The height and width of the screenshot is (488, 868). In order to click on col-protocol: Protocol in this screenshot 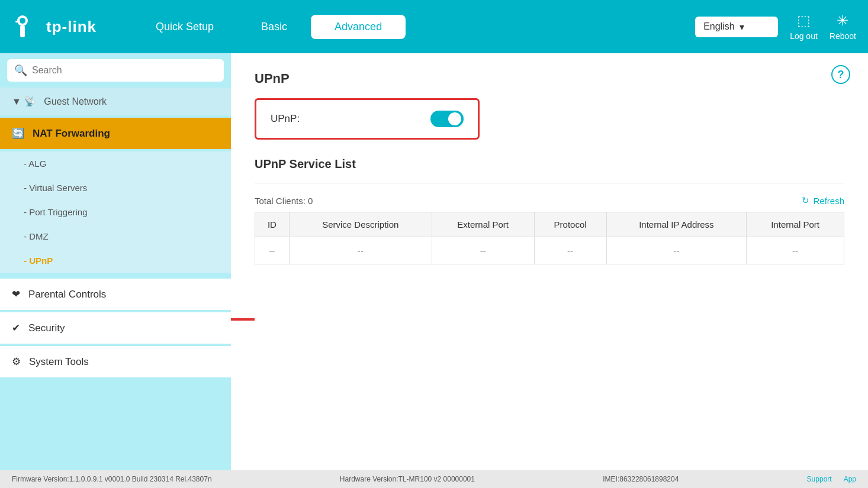, I will do `click(570, 225)`.